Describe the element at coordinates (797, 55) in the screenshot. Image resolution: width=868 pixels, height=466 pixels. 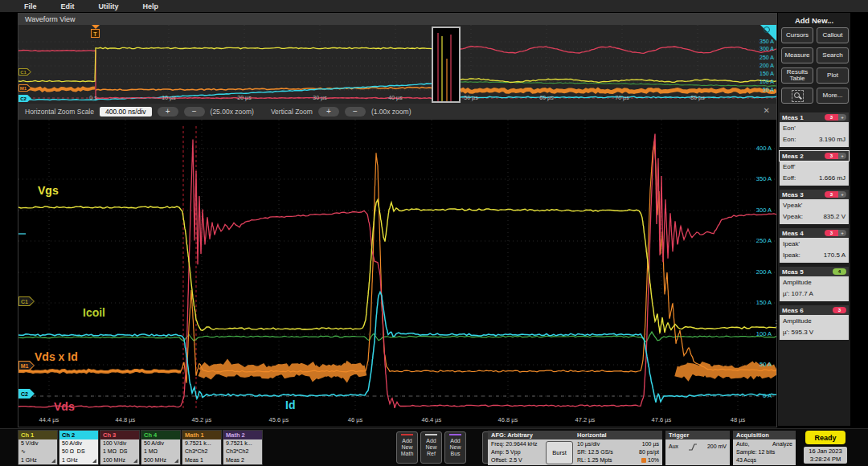
I see `add-new-measure-button: Measure` at that location.